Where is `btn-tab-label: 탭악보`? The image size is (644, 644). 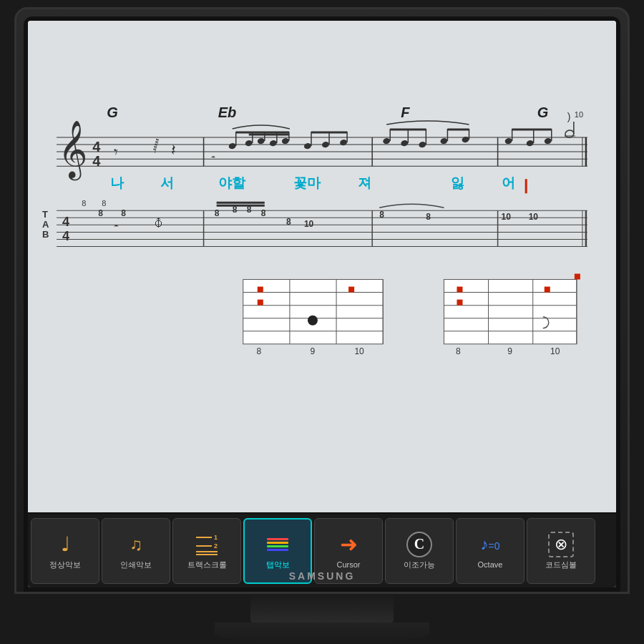 btn-tab-label: 탭악보 is located at coordinates (278, 565).